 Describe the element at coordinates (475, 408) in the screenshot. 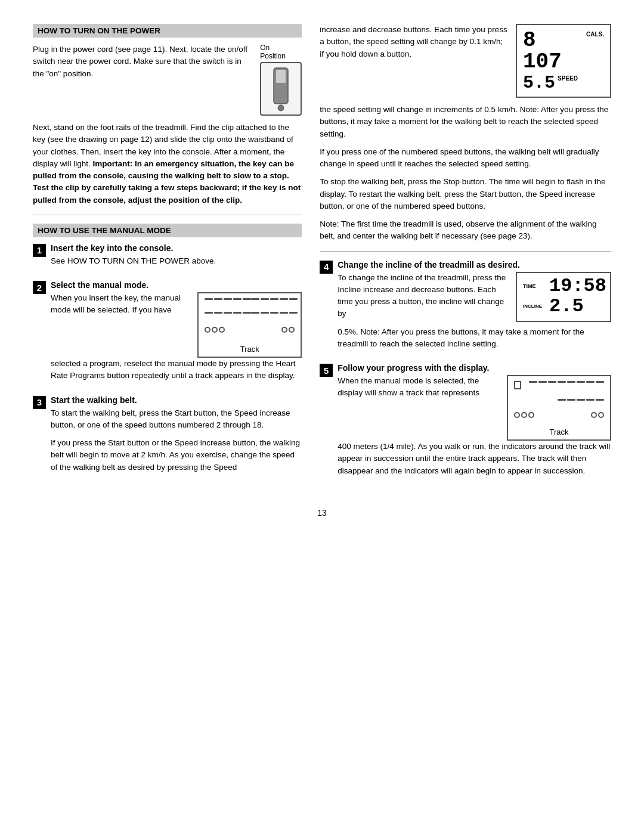

I see `step-5-body-area: When the manual mode is selected, the di…` at that location.